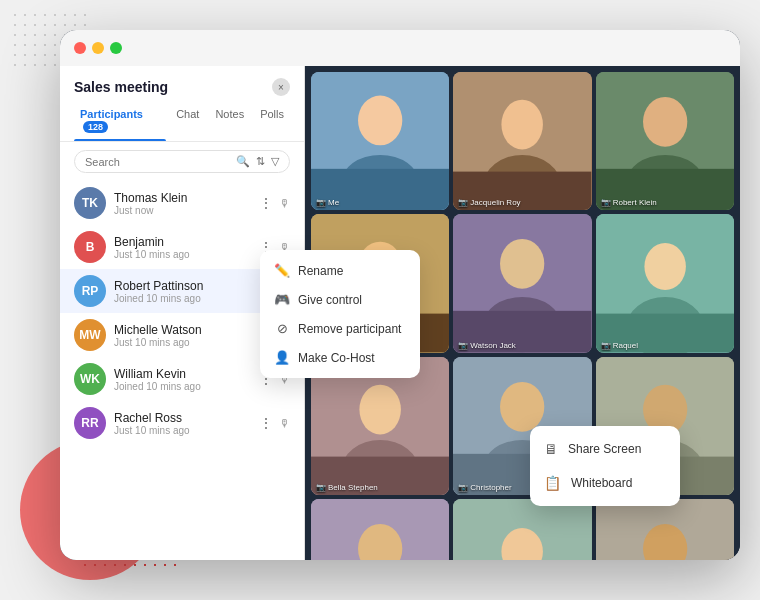 This screenshot has width=760, height=600. I want to click on share-screen-button: 🖥 Share Screen, so click(605, 449).